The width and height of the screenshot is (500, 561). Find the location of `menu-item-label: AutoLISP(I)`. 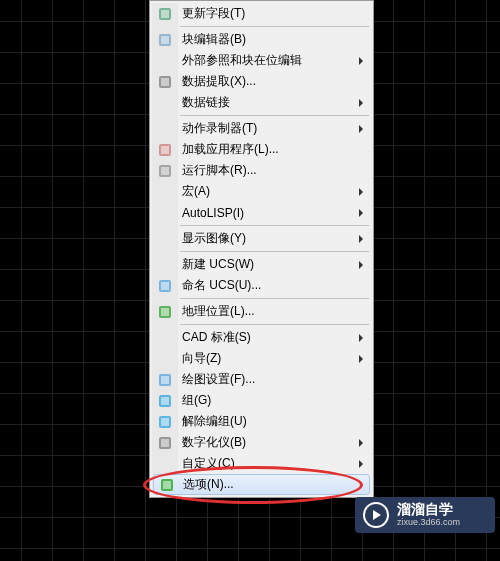

menu-item-label: AutoLISP(I) is located at coordinates (213, 213).